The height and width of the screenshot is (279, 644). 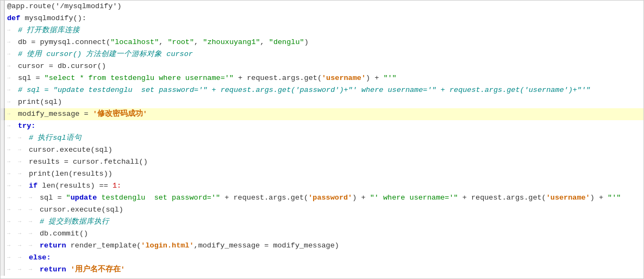 What do you see at coordinates (299, 246) in the screenshot?
I see `token: = modify_message)` at bounding box center [299, 246].